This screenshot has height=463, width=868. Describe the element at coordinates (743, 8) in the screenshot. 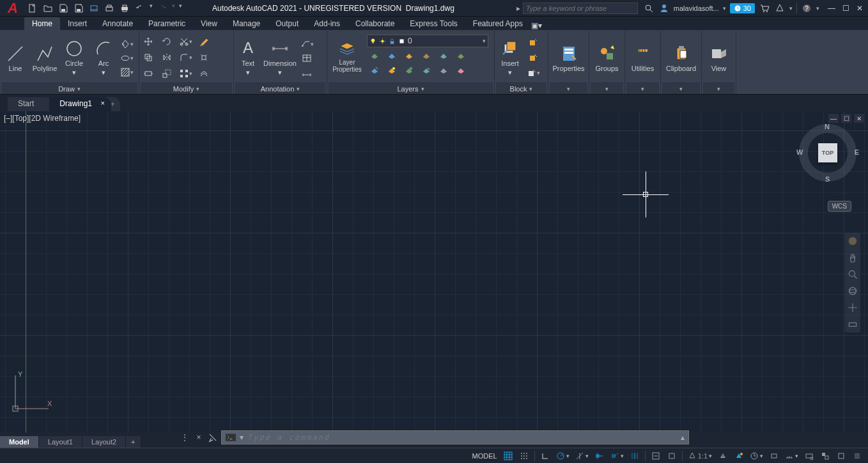

I see `trial-badge: 30` at that location.